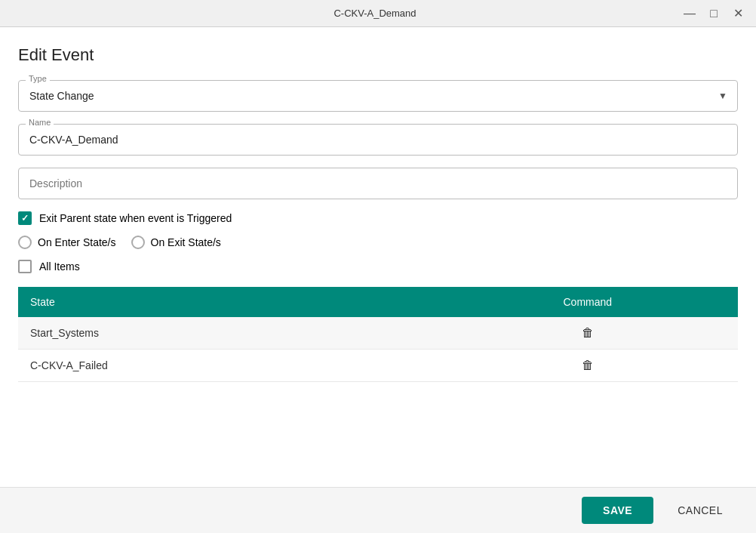 This screenshot has height=533, width=756. Describe the element at coordinates (378, 365) in the screenshot. I see `table-row: C-CKV-A_Failed 🗑` at that location.